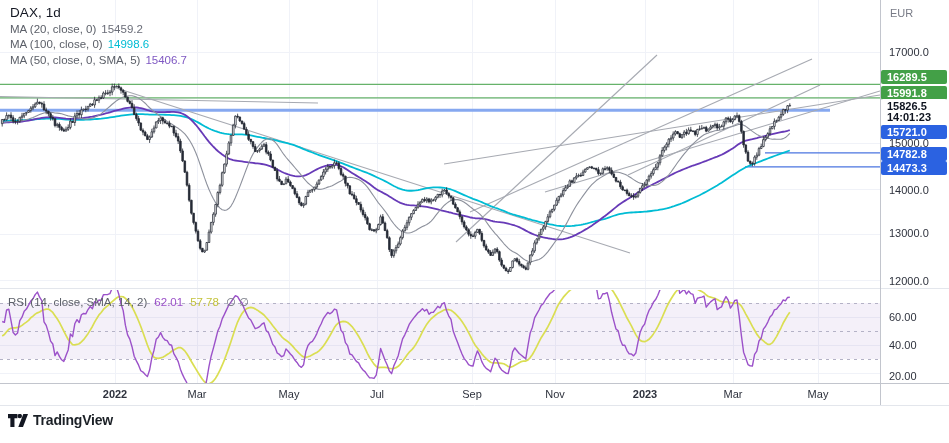  Describe the element at coordinates (122, 29) in the screenshot. I see `indicator-value: 15459.2` at that location.